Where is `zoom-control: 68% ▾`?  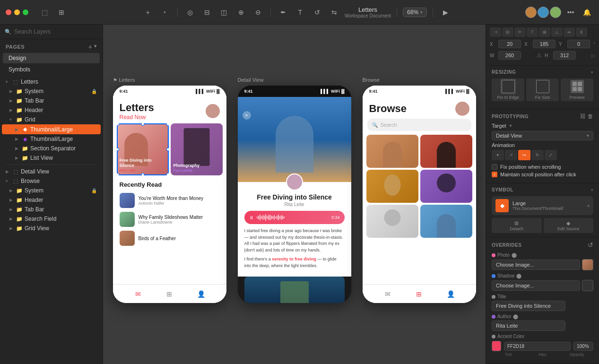 zoom-control: 68% ▾ is located at coordinates (415, 12).